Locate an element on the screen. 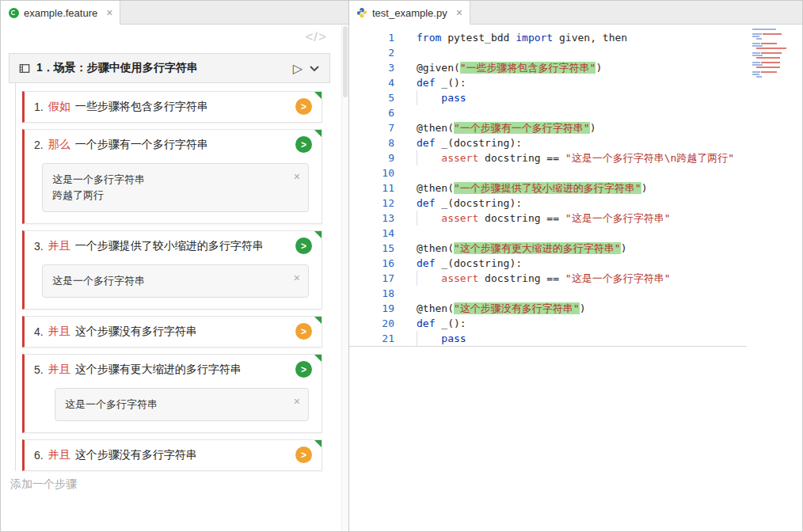 Image resolution: width=803 pixels, height=532 pixels. step-card: 4.并且这个步骤没有多行字符串> is located at coordinates (173, 332).